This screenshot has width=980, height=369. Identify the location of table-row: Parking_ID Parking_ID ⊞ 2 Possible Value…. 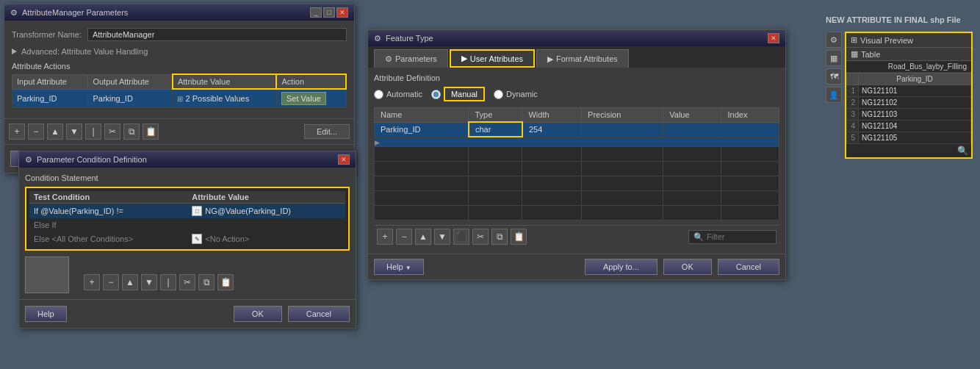
(179, 98).